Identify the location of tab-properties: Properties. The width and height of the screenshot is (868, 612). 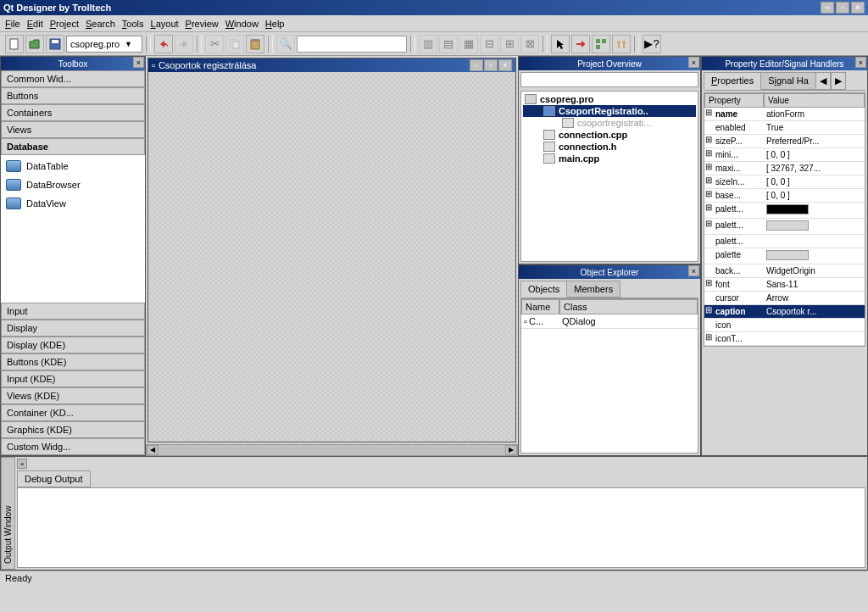
(732, 81).